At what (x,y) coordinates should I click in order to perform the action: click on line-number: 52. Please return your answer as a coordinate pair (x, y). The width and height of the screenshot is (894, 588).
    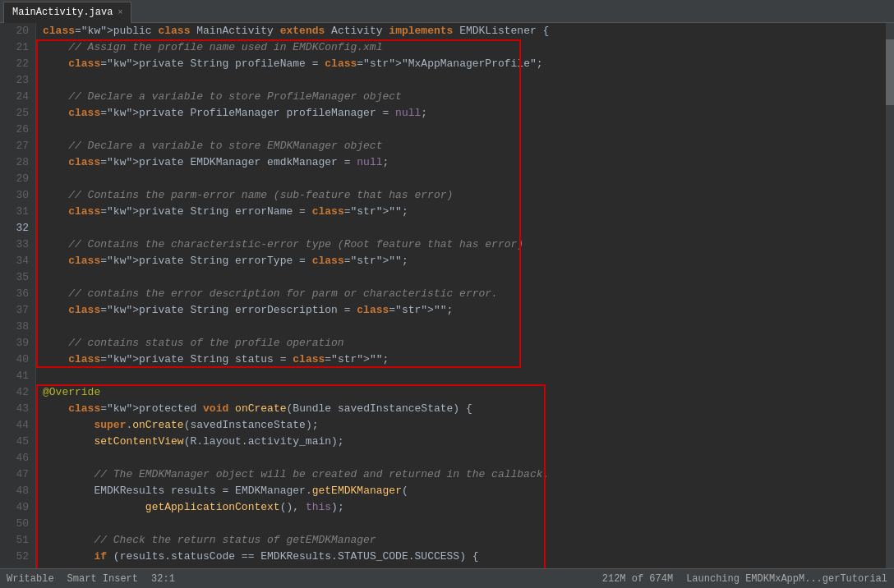
    Looking at the image, I should click on (18, 557).